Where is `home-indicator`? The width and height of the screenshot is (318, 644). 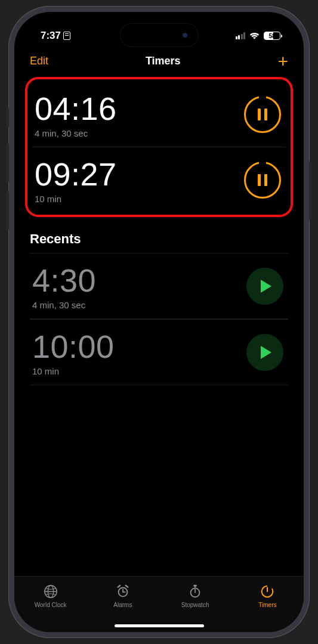
home-indicator is located at coordinates (159, 626).